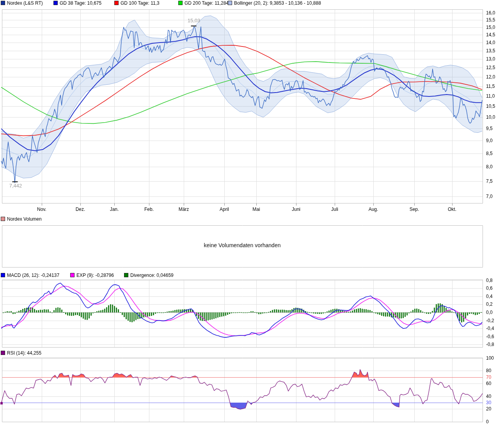  I want to click on axis-tick-label: 15,5, so click(491, 20).